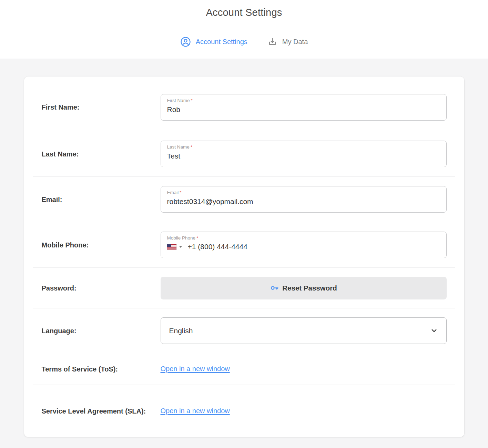  Describe the element at coordinates (214, 42) in the screenshot. I see `tab-account-settings: Account Settings` at that location.